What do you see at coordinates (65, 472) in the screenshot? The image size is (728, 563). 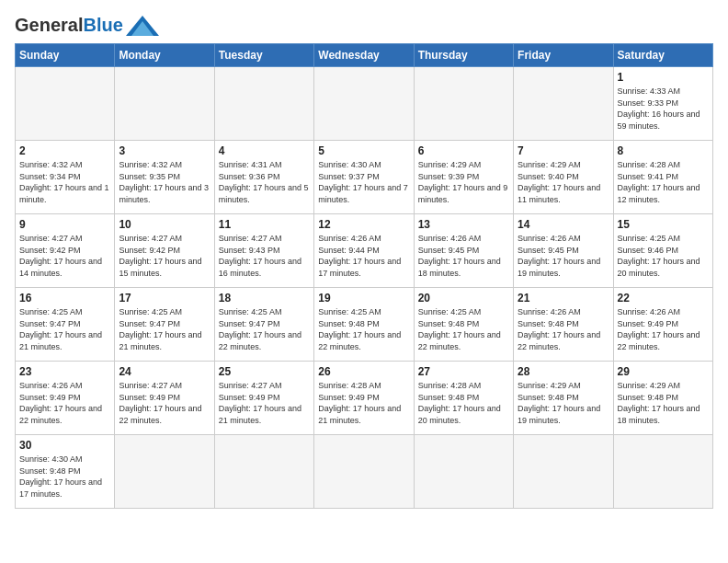 I see `calendar-cell: 30Sunrise: 4:30 AM Sunset: 9:48 PM Dayli…` at bounding box center [65, 472].